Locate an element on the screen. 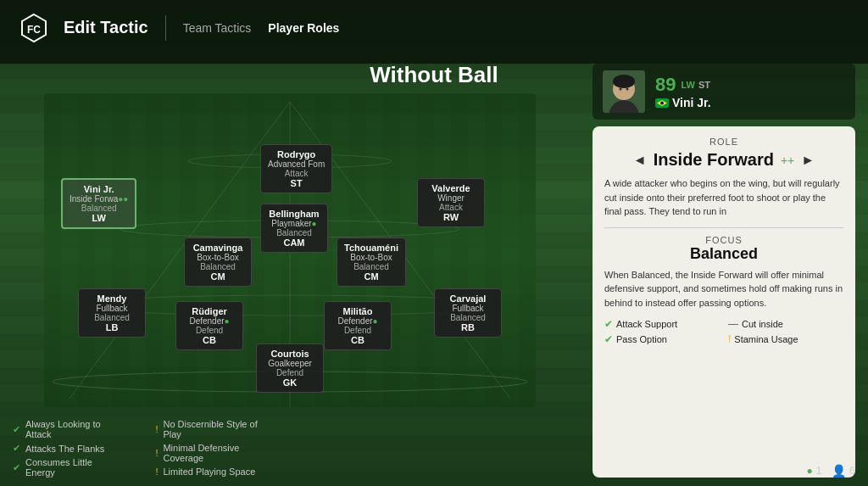 This screenshot has height=486, width=868. player-name-row: Vini Jr. is located at coordinates (750, 103).